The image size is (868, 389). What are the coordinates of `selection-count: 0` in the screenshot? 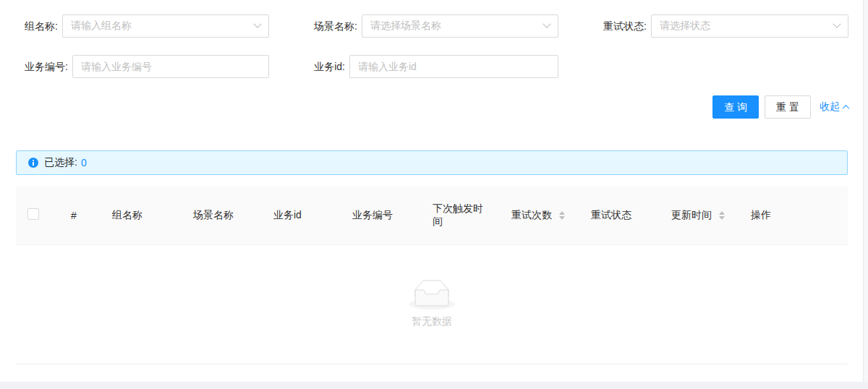 It's located at (84, 163).